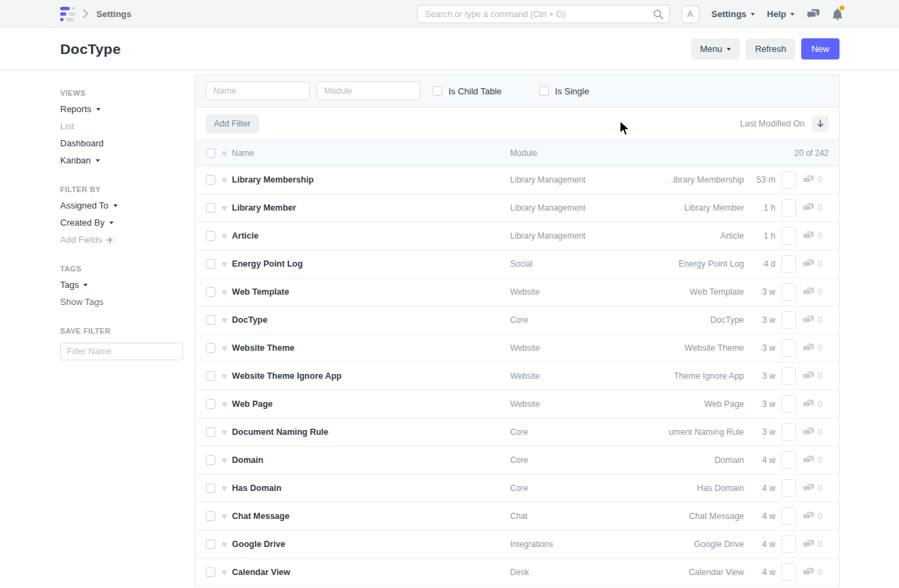  I want to click on row-name-link: Chat Message, so click(371, 516).